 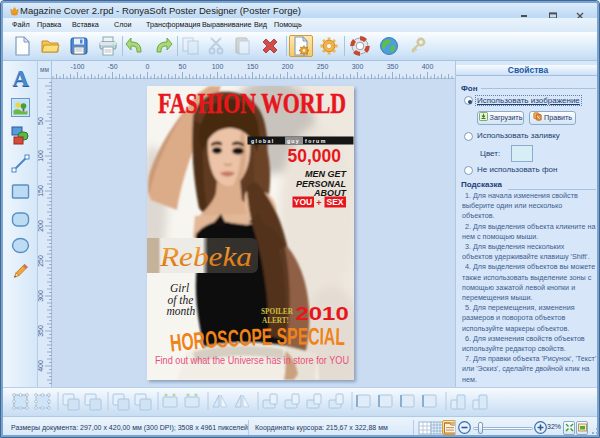 What do you see at coordinates (180, 288) in the screenshot?
I see `svg-text: Girl` at bounding box center [180, 288].